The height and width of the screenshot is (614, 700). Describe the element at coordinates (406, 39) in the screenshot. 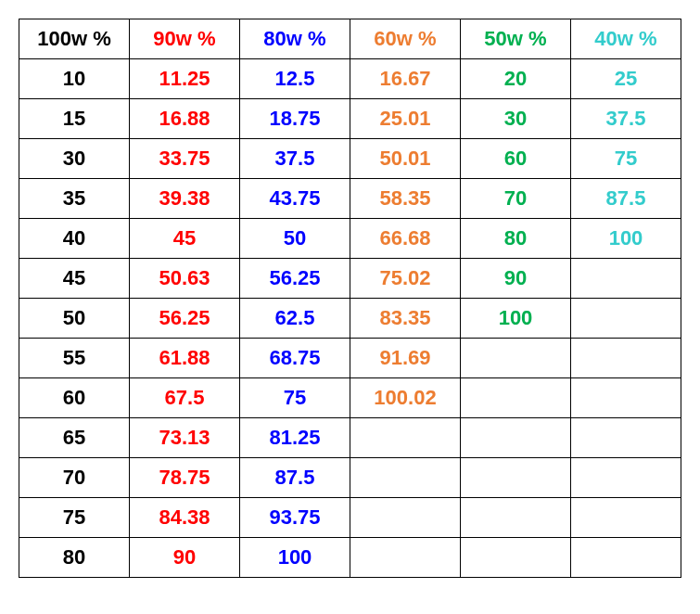

I see `col-header-60w: 60w %` at that location.